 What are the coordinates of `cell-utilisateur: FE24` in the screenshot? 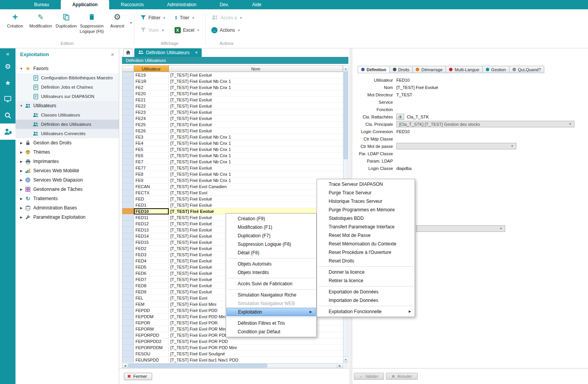 It's located at (151, 118).